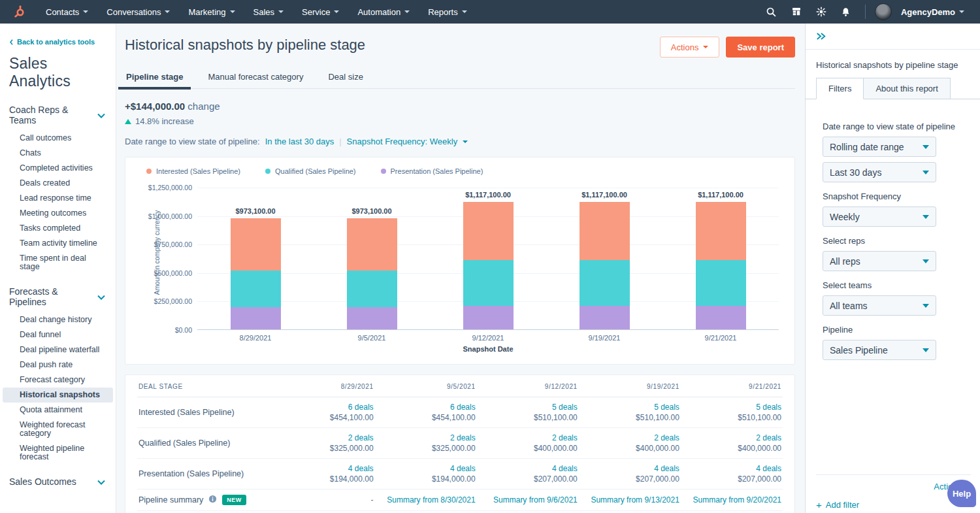  I want to click on hubspot-logo-icon, so click(20, 12).